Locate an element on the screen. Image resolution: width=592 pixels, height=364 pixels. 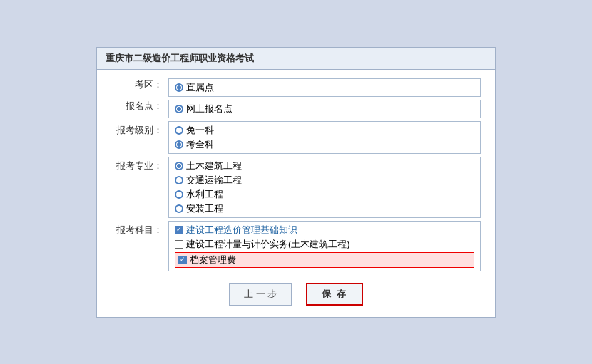
register-level-text-1: 考全科 is located at coordinates (200, 145).